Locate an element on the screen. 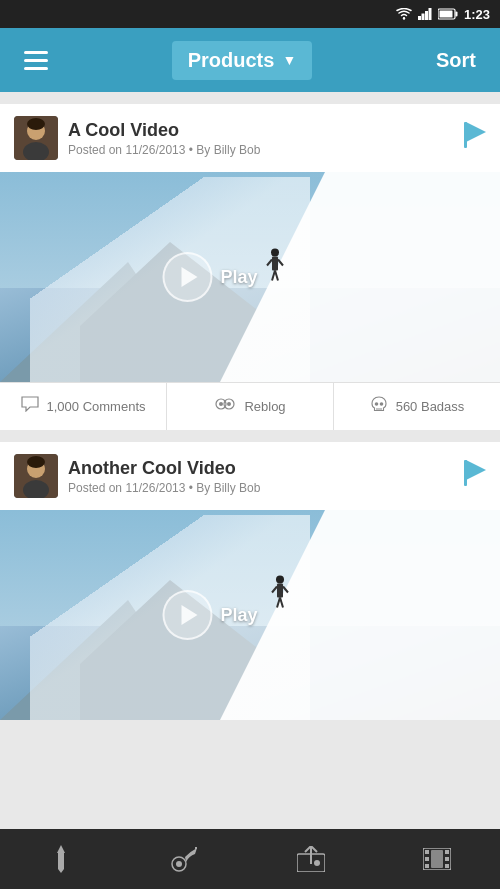 The height and width of the screenshot is (889, 500). sort-button: Sort is located at coordinates (456, 60).